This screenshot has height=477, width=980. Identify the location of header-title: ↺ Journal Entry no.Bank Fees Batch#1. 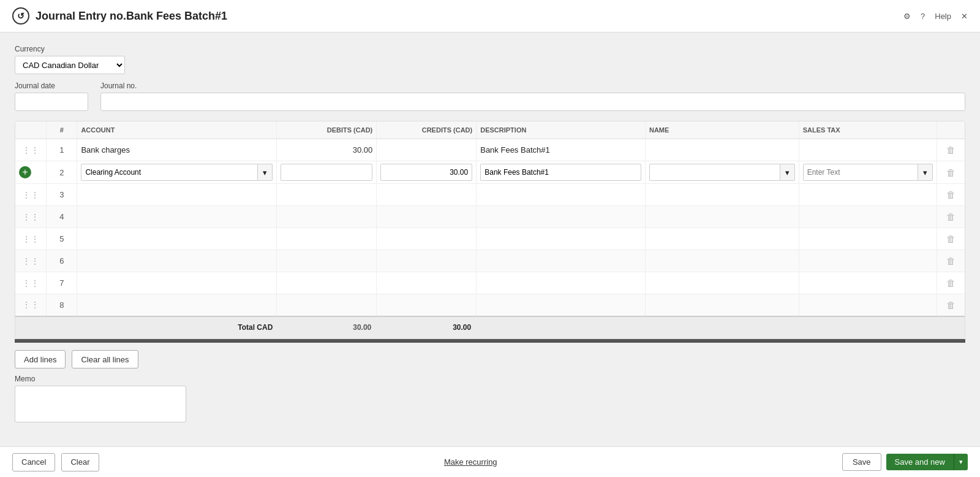
(120, 16).